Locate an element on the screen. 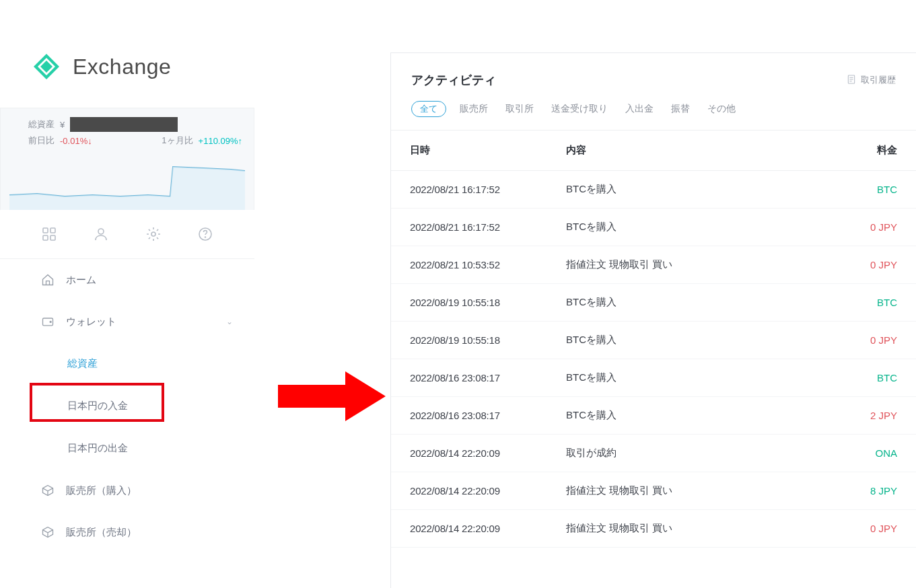 This screenshot has width=916, height=588. filter-tab-transfer: 振替 is located at coordinates (680, 109).